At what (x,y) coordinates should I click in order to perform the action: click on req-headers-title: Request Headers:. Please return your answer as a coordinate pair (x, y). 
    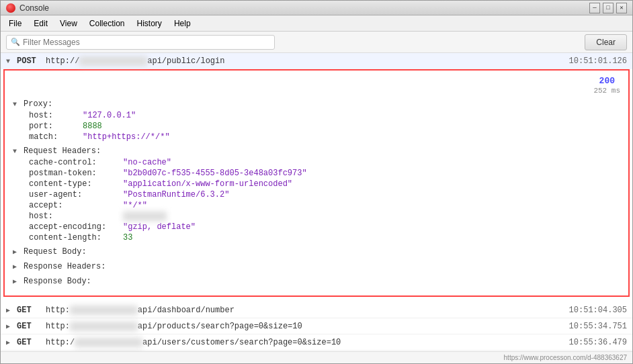
    Looking at the image, I should click on (62, 151).